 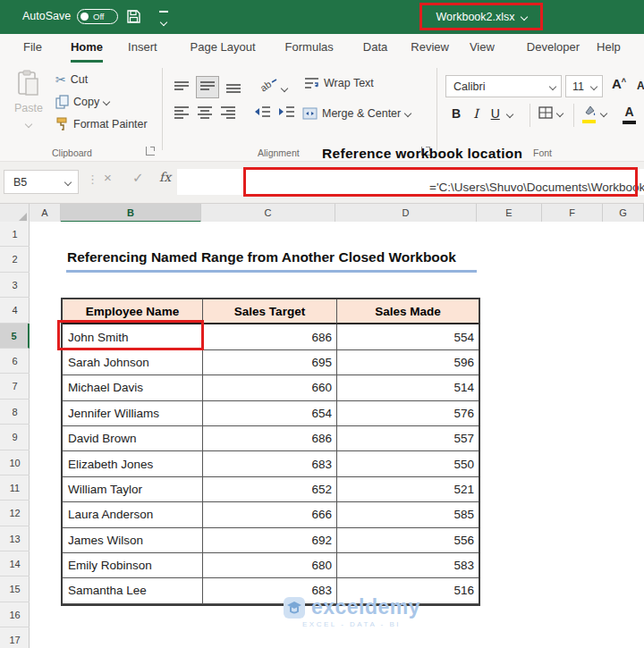 What do you see at coordinates (309, 48) in the screenshot?
I see `ribbon-tab-formulas: Formulas` at bounding box center [309, 48].